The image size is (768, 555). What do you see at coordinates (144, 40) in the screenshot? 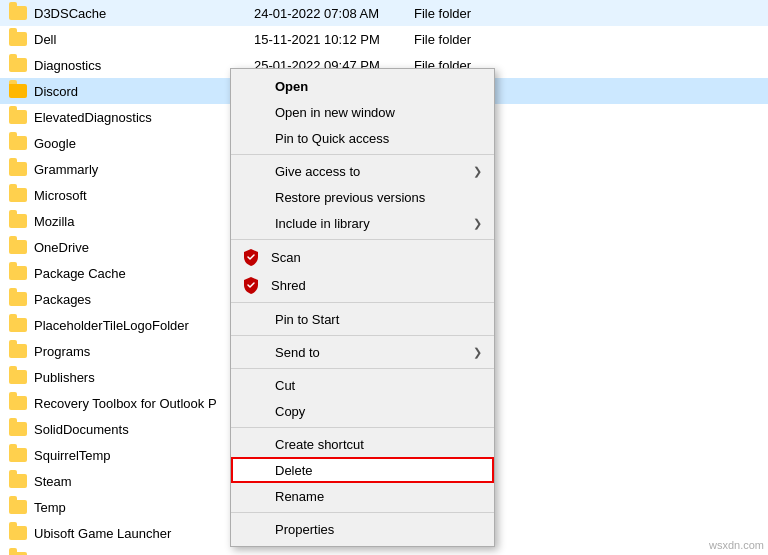
I see `file-name: Dell` at bounding box center [144, 40].